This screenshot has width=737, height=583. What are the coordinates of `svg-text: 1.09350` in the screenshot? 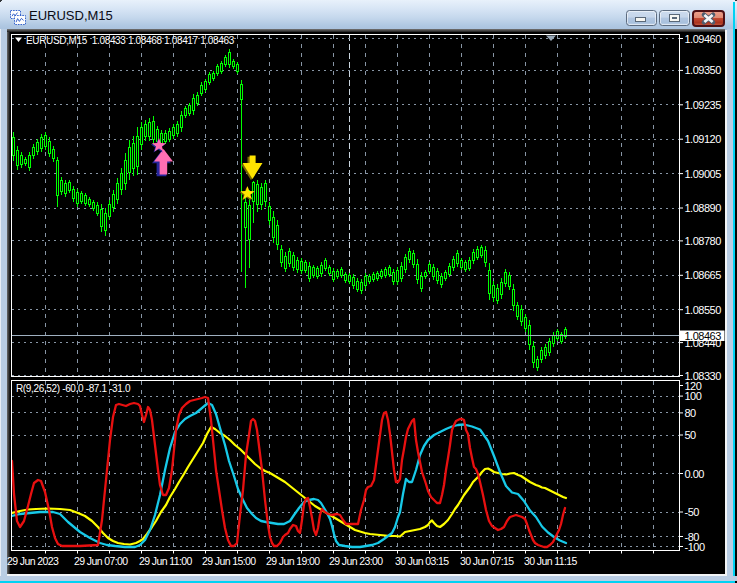 It's located at (704, 70).